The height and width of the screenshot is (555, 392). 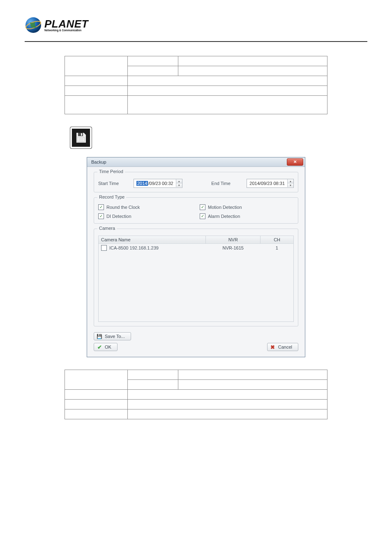 I want to click on start-time-label: Start Time, so click(x=113, y=183).